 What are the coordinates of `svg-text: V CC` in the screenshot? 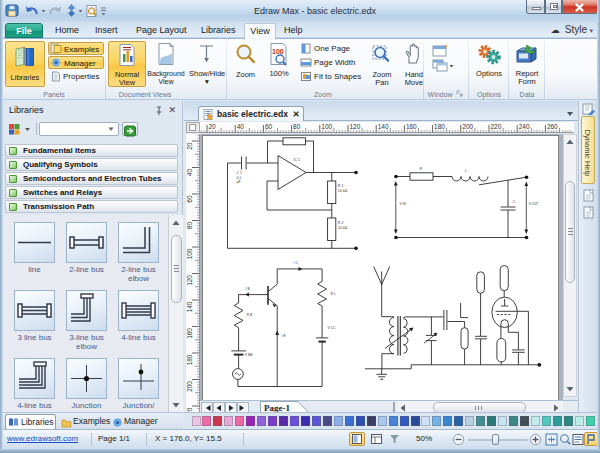 It's located at (332, 328).